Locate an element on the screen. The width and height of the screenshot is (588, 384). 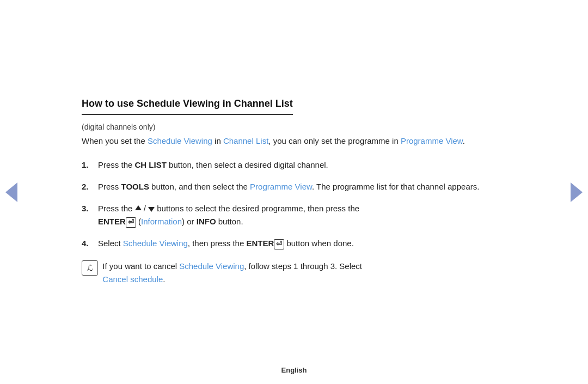
step-3-text: Press the / buttons to select the desire… is located at coordinates (302, 215).